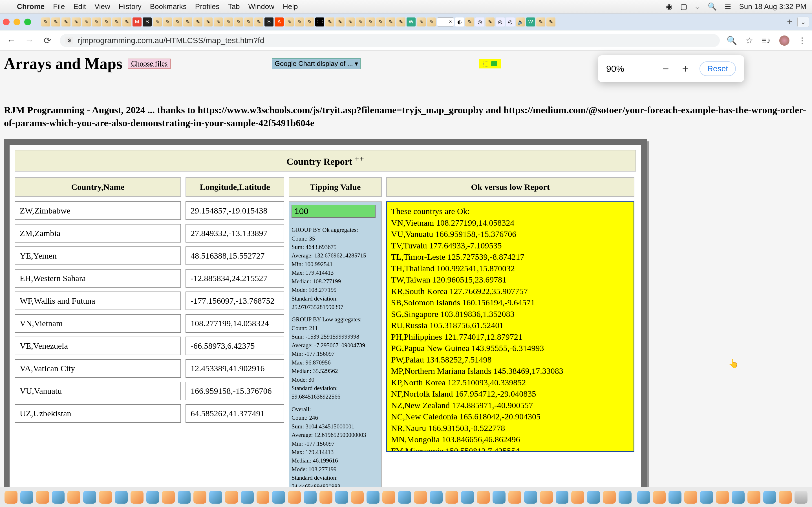 The image size is (812, 507). I want to click on back-button: ←, so click(11, 40).